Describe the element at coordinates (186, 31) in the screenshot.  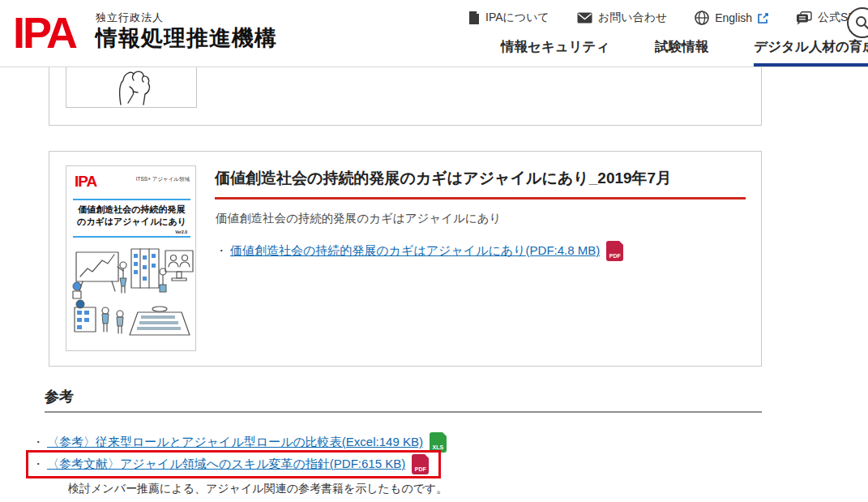
I see `org-name-block: 独立行政法人 情報処理推進機構` at that location.